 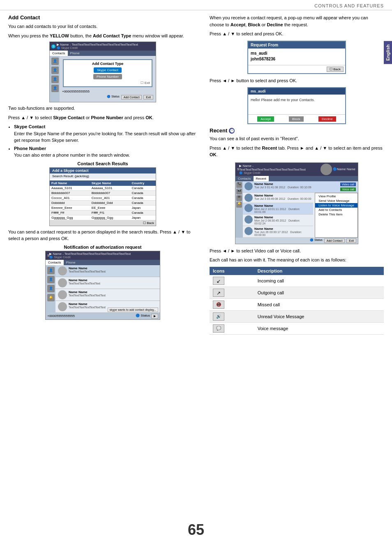 I want to click on icon-row-unread-voice: 🔊 Unread Voice Message, so click(x=297, y=317).